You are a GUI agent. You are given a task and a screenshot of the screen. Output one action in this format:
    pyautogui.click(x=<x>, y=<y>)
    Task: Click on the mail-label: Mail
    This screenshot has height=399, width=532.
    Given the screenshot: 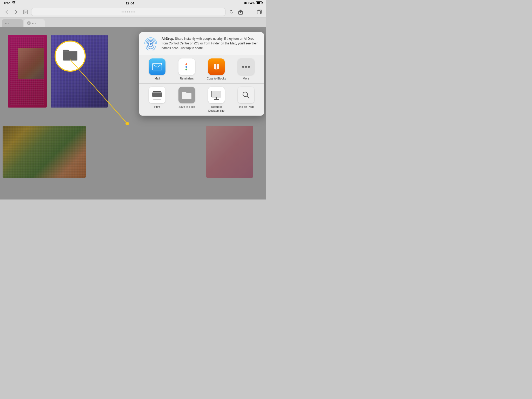 What is the action you would take?
    pyautogui.click(x=157, y=78)
    